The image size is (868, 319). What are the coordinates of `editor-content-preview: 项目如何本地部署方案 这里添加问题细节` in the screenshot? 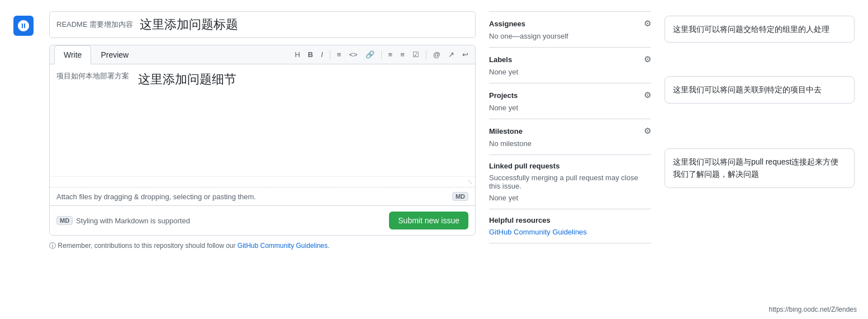 It's located at (263, 79).